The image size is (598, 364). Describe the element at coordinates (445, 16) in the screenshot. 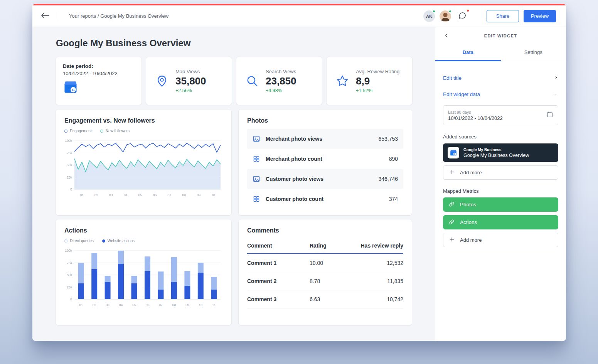

I see `avatar-user-photo` at that location.